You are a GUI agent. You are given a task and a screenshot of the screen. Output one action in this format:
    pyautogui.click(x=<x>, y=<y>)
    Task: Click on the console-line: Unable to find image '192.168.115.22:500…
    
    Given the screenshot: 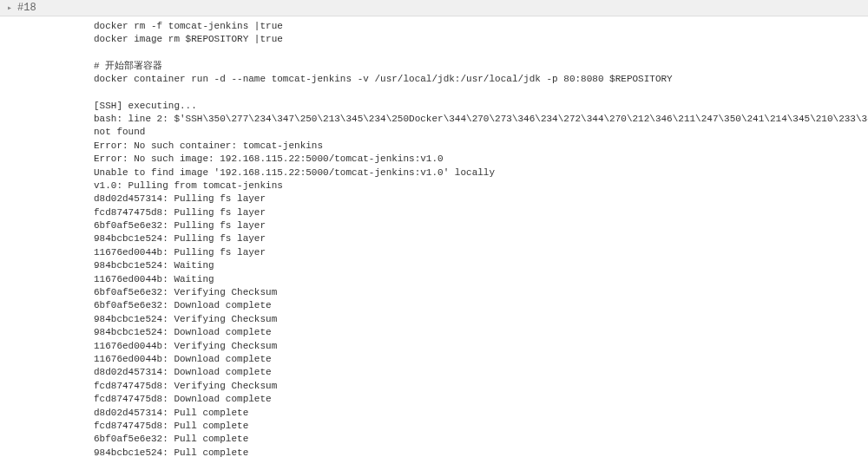 What is the action you would take?
    pyautogui.click(x=477, y=173)
    